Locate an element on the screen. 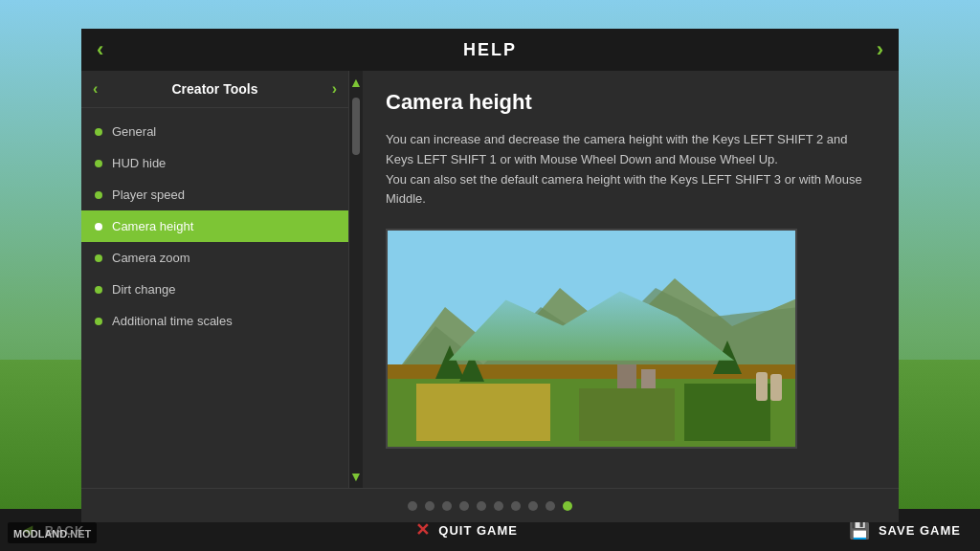 This screenshot has width=980, height=551. sidebar-item-label: General is located at coordinates (134, 132).